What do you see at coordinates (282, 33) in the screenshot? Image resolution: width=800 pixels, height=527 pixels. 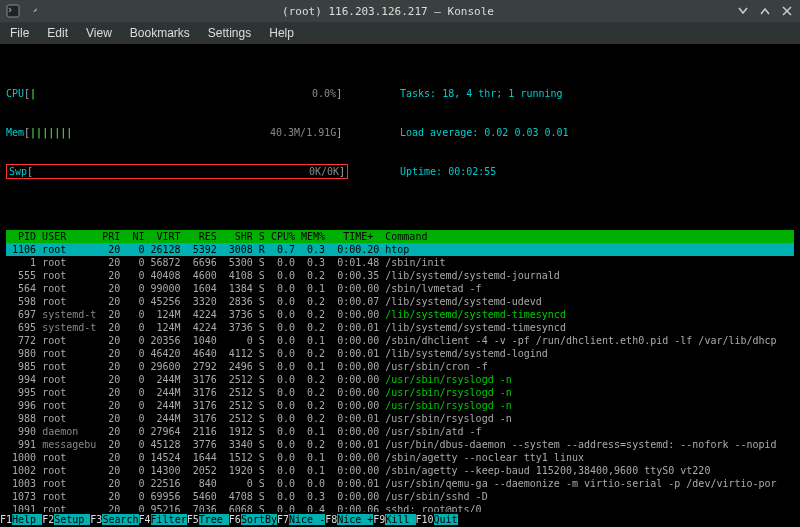 I see `menu-help: Help` at bounding box center [282, 33].